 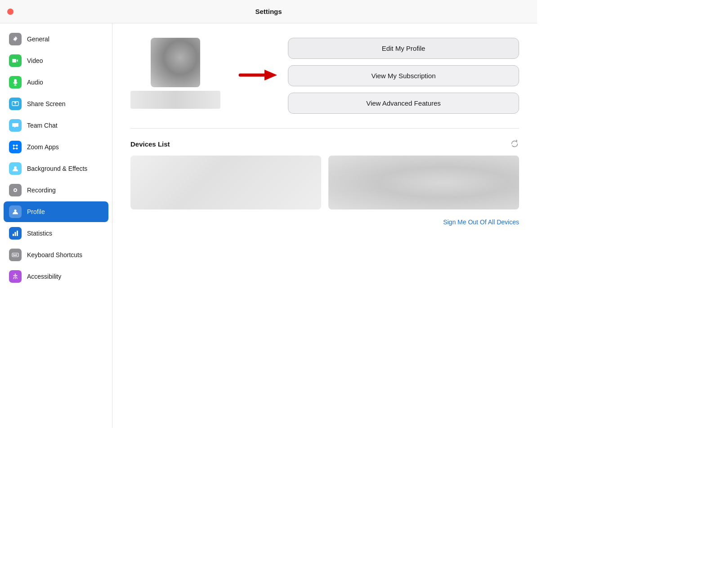 What do you see at coordinates (42, 125) in the screenshot?
I see `sidebar-label-team-chat: Team Chat` at bounding box center [42, 125].